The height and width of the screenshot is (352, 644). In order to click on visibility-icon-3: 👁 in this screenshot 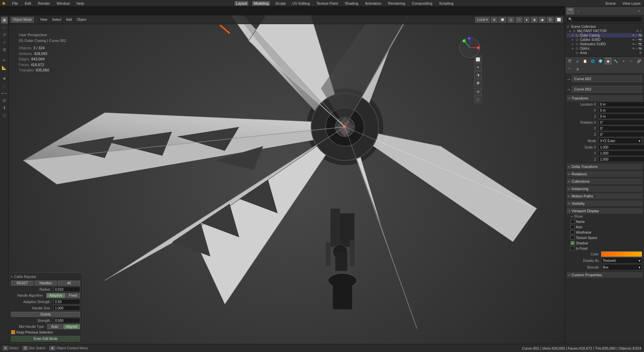, I will do `click(633, 44)`.